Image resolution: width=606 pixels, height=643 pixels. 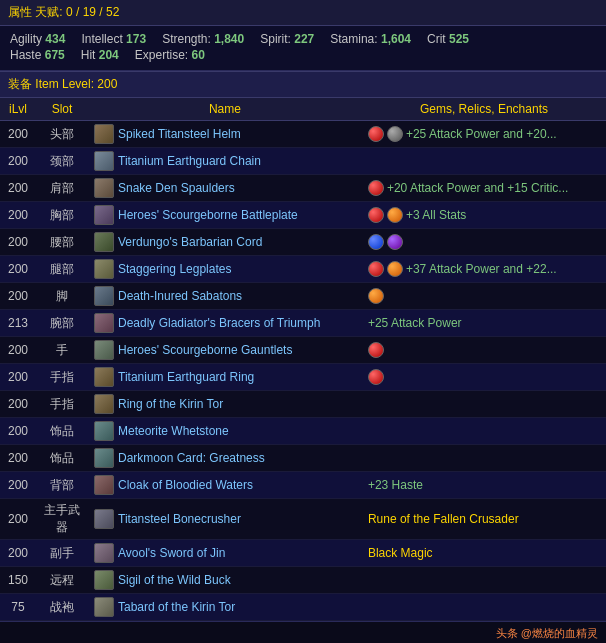 What do you see at coordinates (38, 39) in the screenshot?
I see `stat-item: Agility 434` at bounding box center [38, 39].